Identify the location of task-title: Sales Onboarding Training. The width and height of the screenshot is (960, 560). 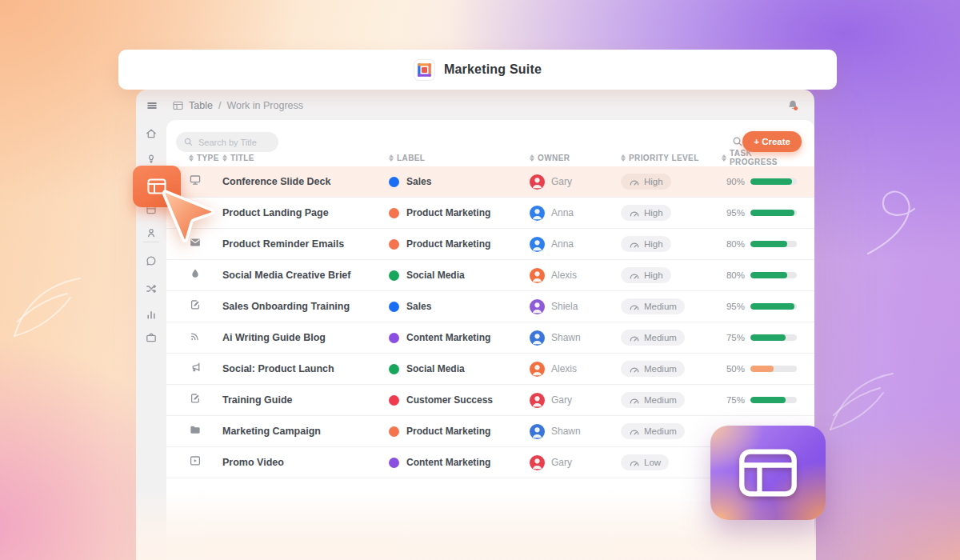
(306, 306).